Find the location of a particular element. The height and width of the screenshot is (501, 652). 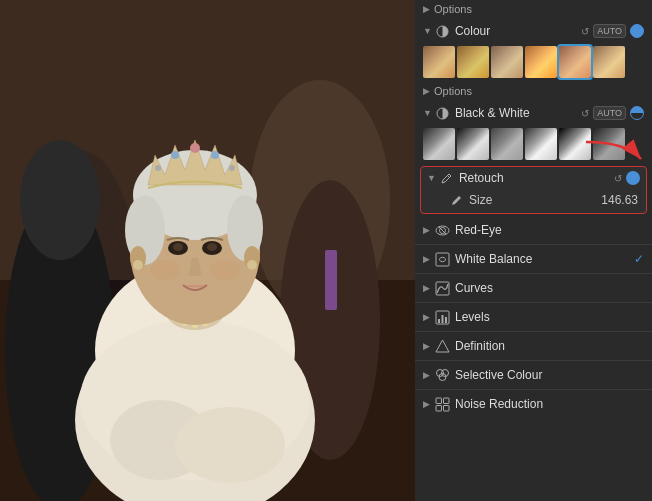

selective-colour-label: Selective Colour is located at coordinates (550, 375).